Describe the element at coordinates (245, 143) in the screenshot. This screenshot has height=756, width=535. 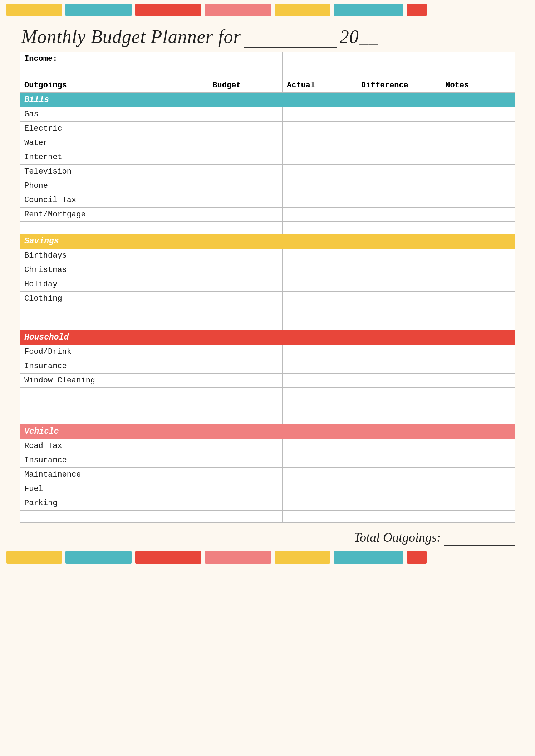
I see `budget-water` at that location.